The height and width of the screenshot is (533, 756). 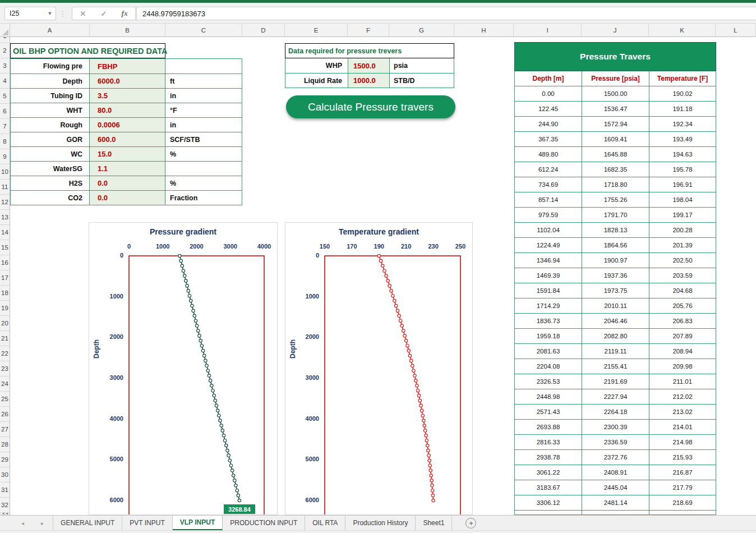 What do you see at coordinates (4, 293) in the screenshot?
I see `row-header-18: 18` at bounding box center [4, 293].